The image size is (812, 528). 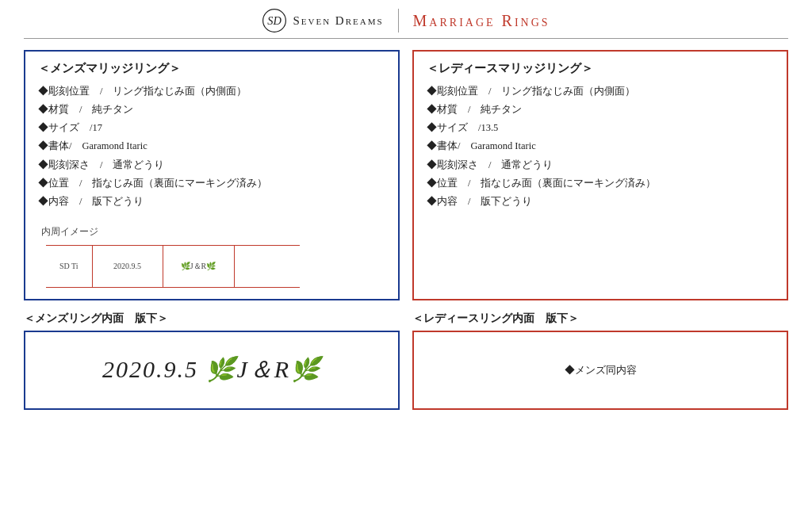 I want to click on mens-spec-item-5: ◆位置 / 指なじみ面（裏面にマーキング済み）, so click(x=212, y=184).